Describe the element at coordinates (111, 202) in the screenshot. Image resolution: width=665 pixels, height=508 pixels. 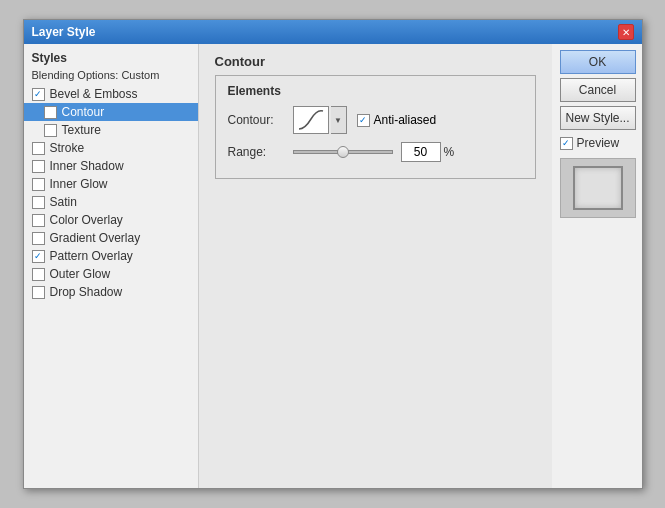
I see `sidebar-item-satin: Satin` at that location.